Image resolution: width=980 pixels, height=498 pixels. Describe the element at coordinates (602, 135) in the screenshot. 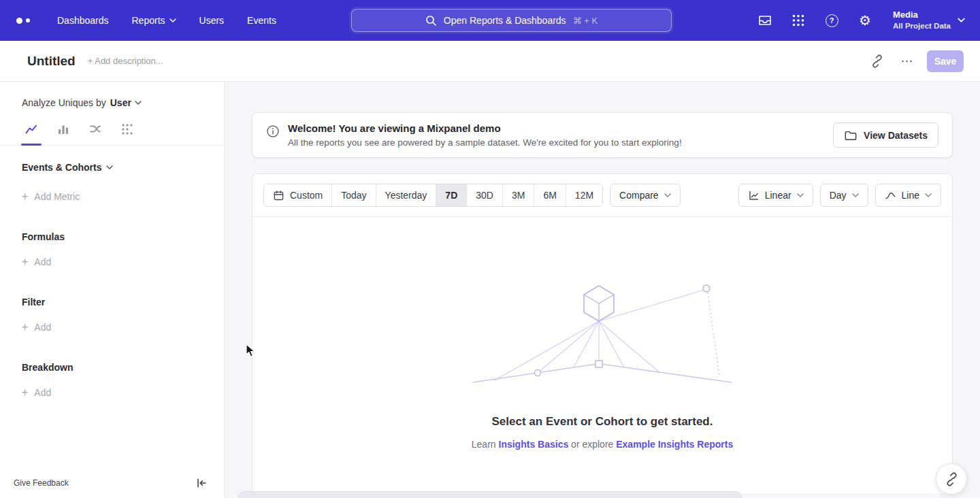

I see `welcome-banner: Welcome! You are viewing a Mixpanel demo…` at that location.